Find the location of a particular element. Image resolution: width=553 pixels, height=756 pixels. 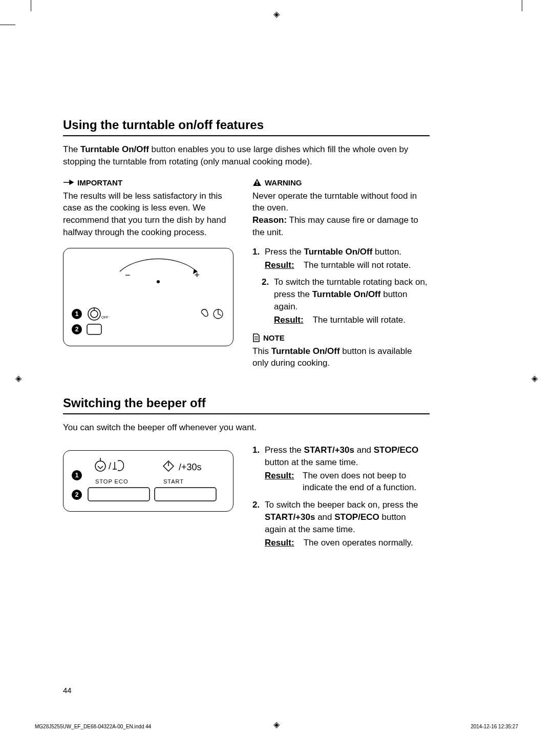

footer-datetime: 2014-12-16 12:35:27 is located at coordinates (495, 726).